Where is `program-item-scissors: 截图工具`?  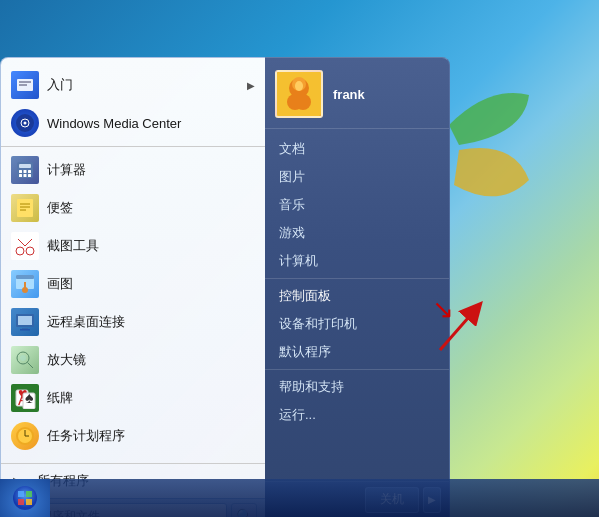 program-item-scissors: 截图工具 is located at coordinates (133, 246).